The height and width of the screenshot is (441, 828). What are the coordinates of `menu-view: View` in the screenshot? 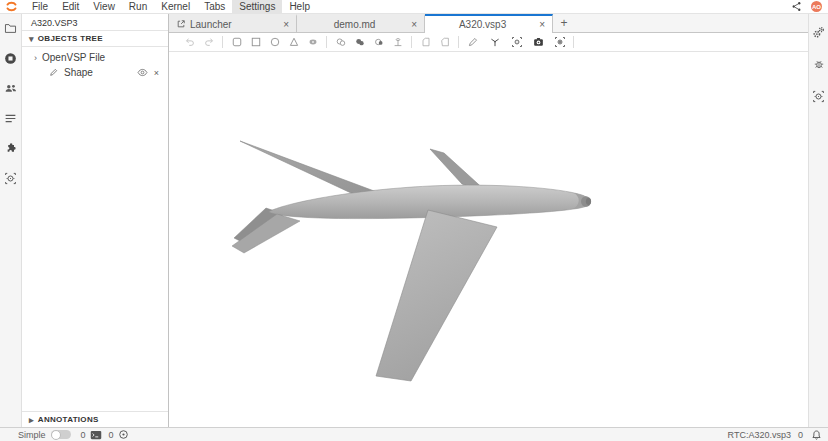 It's located at (104, 6).